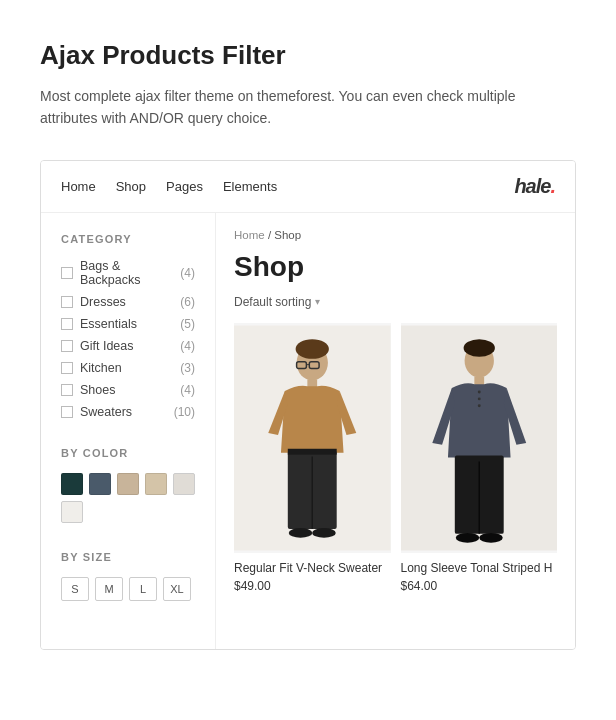 The width and height of the screenshot is (616, 720). Describe the element at coordinates (128, 412) in the screenshot. I see `list-item: Sweaters (10)` at that location.